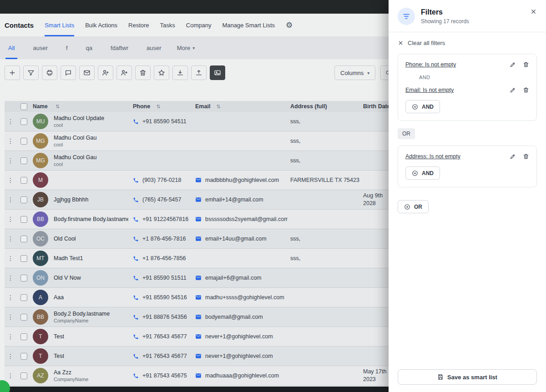  I want to click on filter-icon, so click(406, 16).